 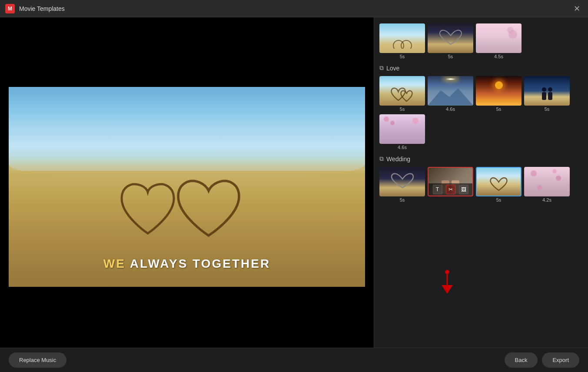 I want to click on copy-icon-2: ⧉, so click(x=382, y=159).